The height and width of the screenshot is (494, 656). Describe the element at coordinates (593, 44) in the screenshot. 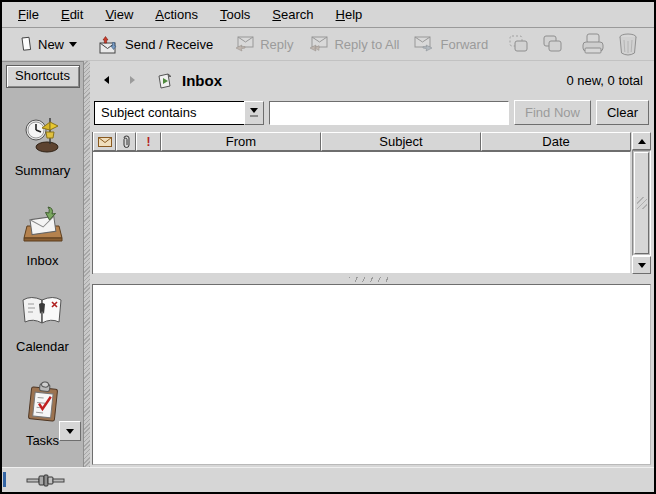

I see `print-icon` at that location.